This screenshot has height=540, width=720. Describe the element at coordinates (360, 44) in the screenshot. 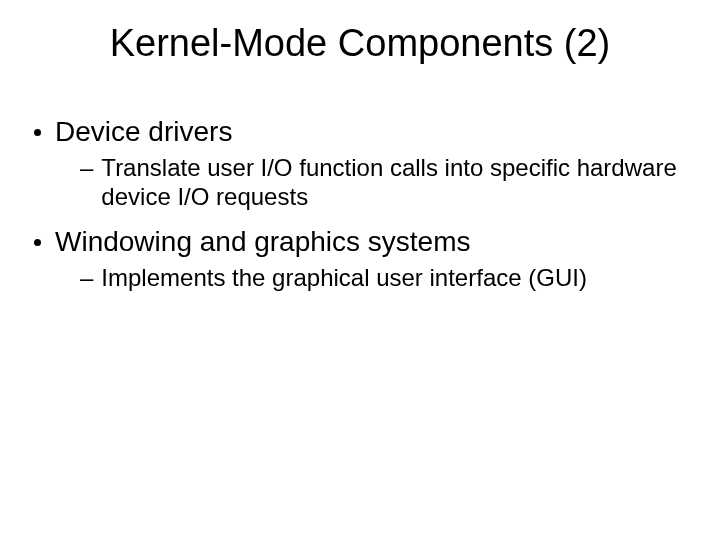

I see `slide-title: Kernel-Mode Components (2)` at that location.